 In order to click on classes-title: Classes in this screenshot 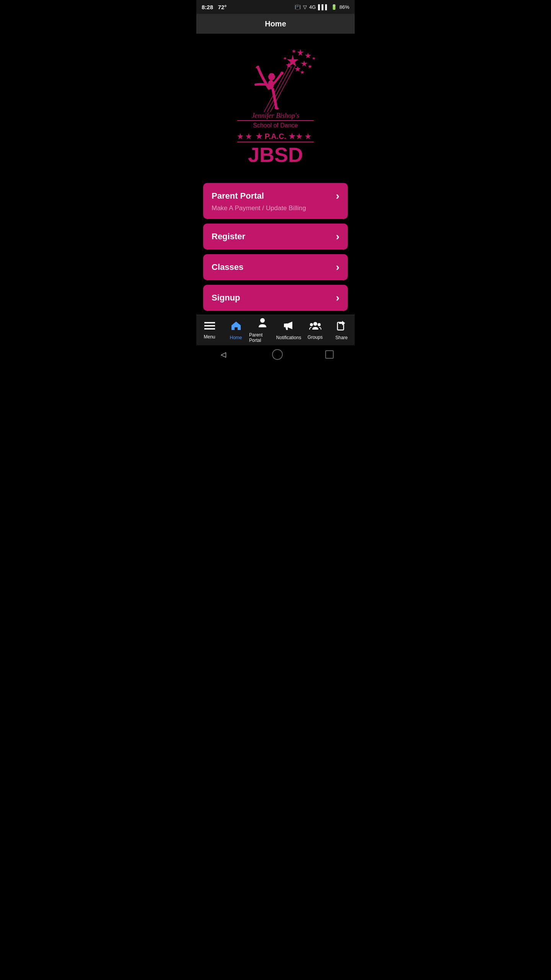, I will do `click(227, 267)`.